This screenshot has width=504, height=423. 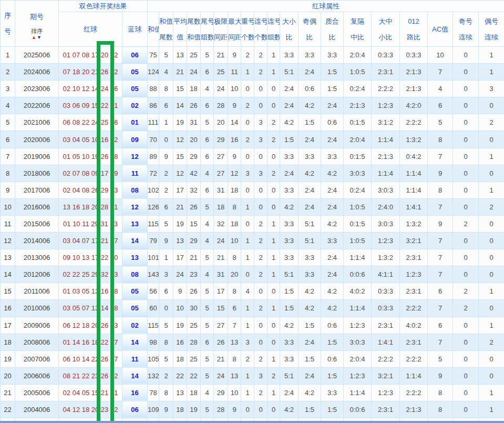 I want to click on attr-cell: 12, so click(x=180, y=173).